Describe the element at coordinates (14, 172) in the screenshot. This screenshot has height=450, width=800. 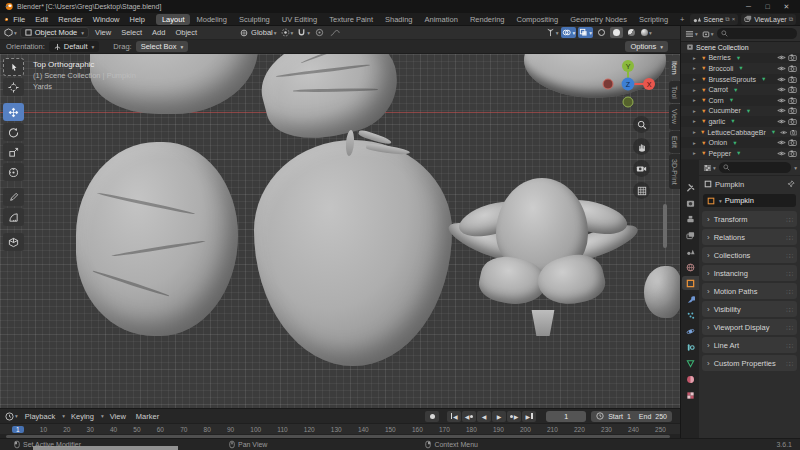
I see `transform-tool` at that location.